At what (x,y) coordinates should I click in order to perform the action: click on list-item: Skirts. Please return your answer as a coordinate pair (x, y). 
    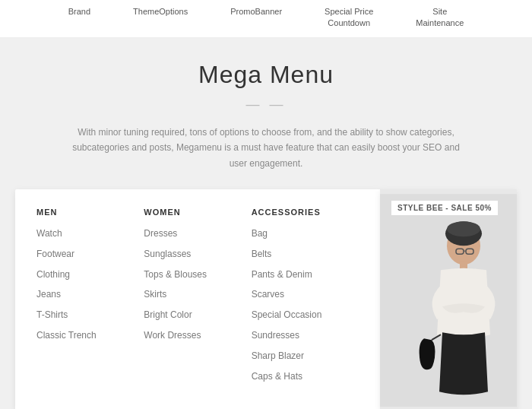
    Looking at the image, I should click on (192, 295).